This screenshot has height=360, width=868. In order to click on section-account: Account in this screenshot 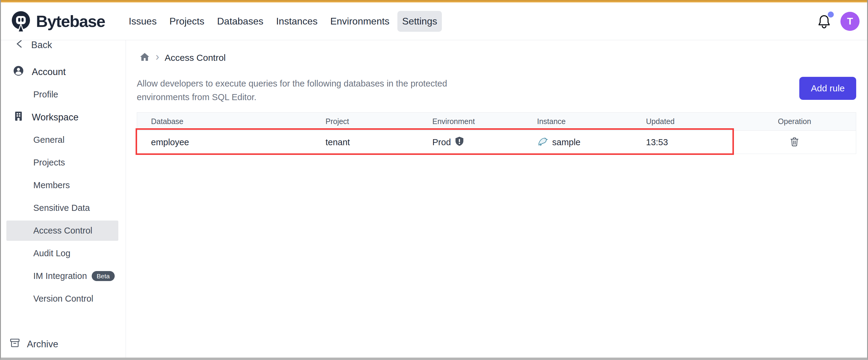, I will do `click(63, 72)`.